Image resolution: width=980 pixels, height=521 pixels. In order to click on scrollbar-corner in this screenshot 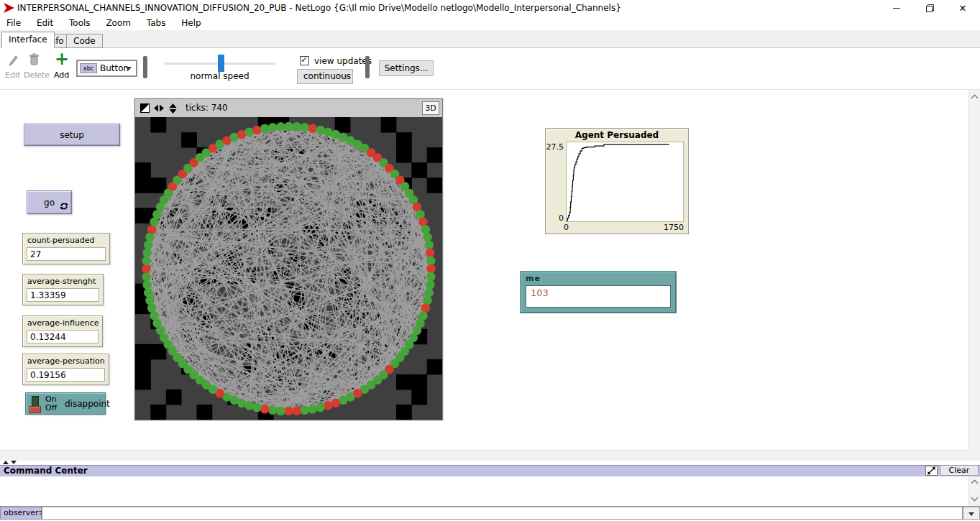, I will do `click(974, 456)`.